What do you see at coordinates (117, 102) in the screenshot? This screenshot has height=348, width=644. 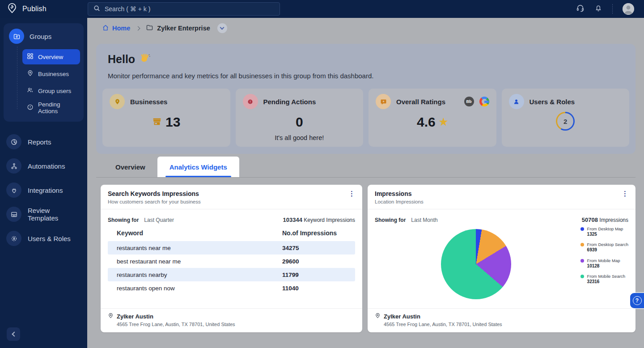 I see `businesses-pin-icon` at bounding box center [117, 102].